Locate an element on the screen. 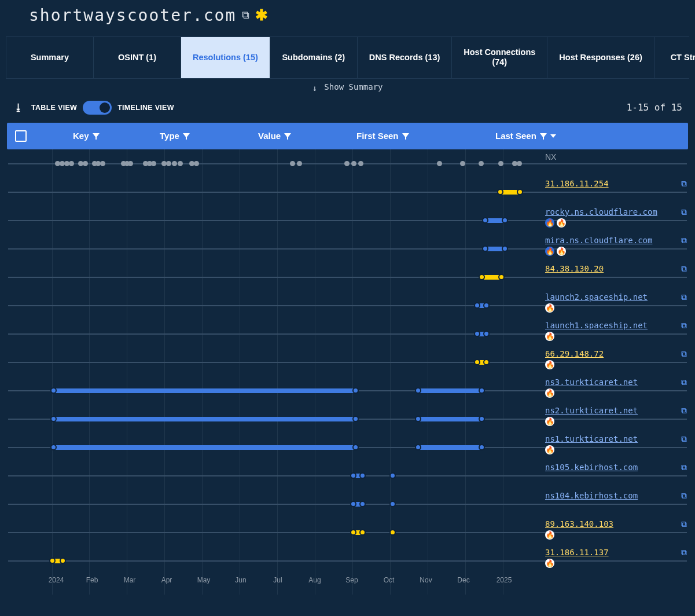 The height and width of the screenshot is (616, 695). timeline-row: rocky.ns.cloudflare.com🔥🔥⧉ is located at coordinates (347, 220).